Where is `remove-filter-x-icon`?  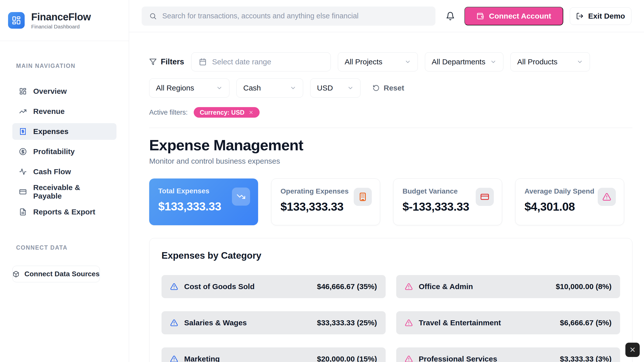
remove-filter-x-icon is located at coordinates (251, 112).